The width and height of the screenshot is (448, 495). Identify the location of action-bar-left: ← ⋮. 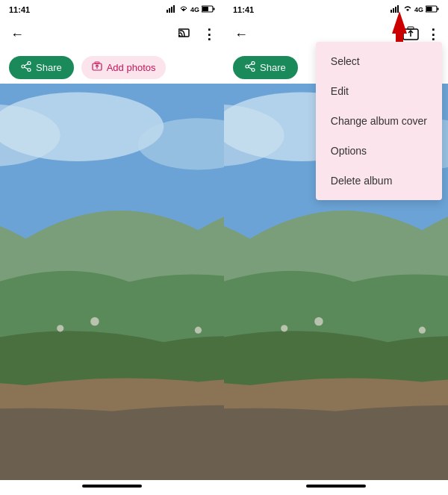
(112, 34).